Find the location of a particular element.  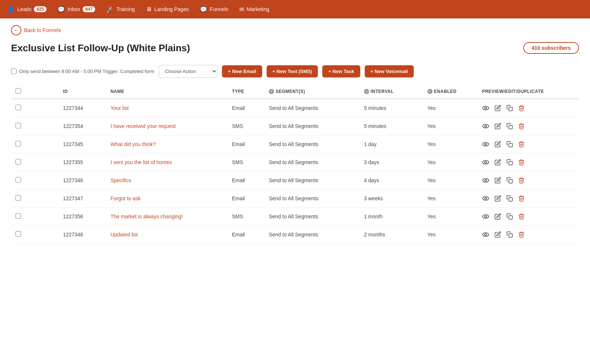

row-type: Email is located at coordinates (246, 145).